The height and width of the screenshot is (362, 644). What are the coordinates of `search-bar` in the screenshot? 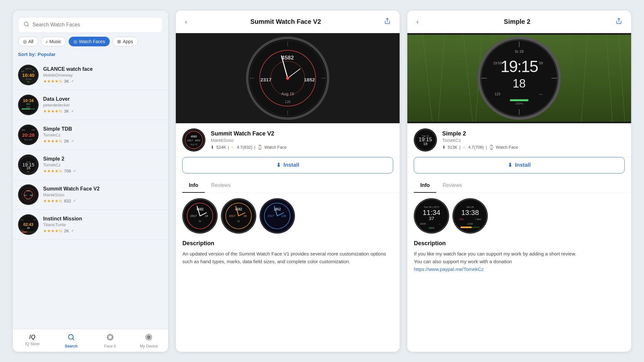 It's located at (90, 25).